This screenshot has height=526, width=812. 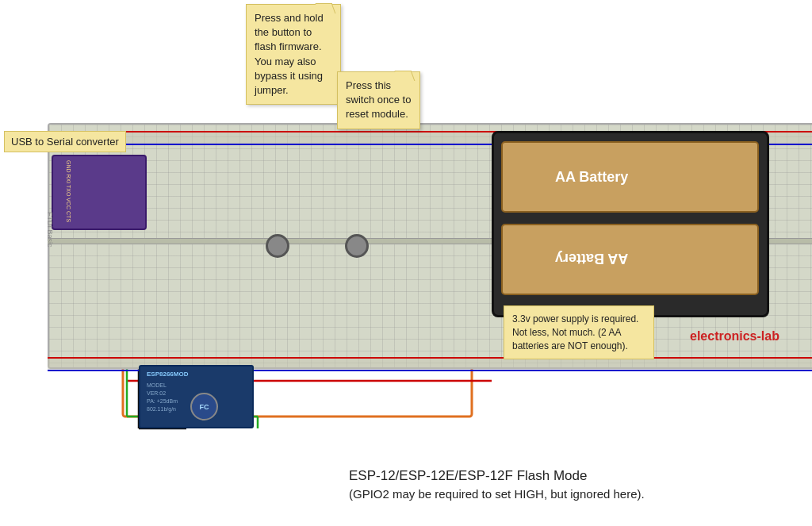 I want to click on fc-logo: FC, so click(x=205, y=406).